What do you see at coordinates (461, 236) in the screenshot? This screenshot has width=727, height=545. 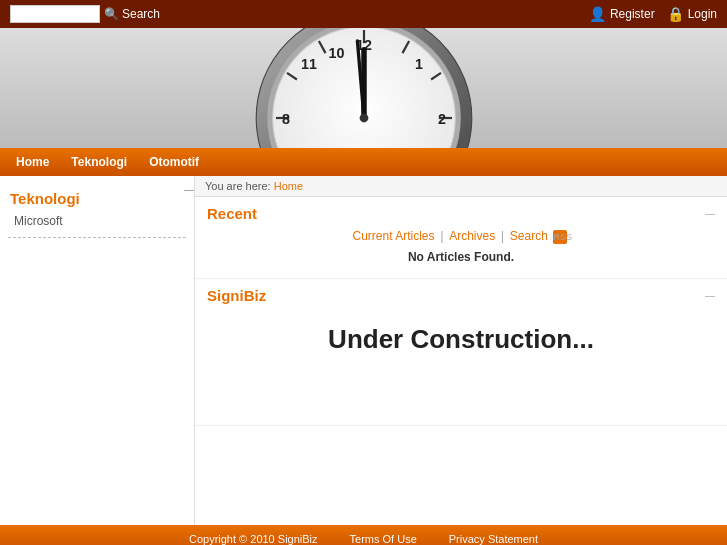 I see `articles-links: Current Articles | Archives | Search RSS` at bounding box center [461, 236].